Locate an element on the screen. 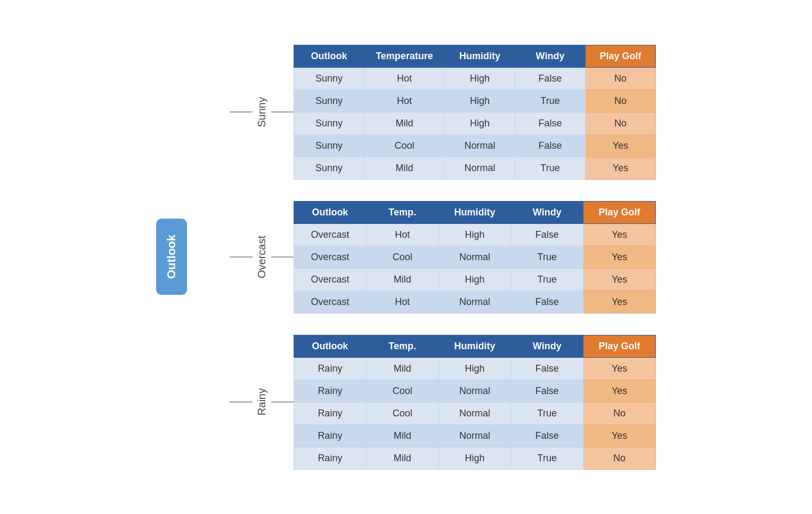 The height and width of the screenshot is (514, 812). cell-1-3-0: Overcast is located at coordinates (330, 302).